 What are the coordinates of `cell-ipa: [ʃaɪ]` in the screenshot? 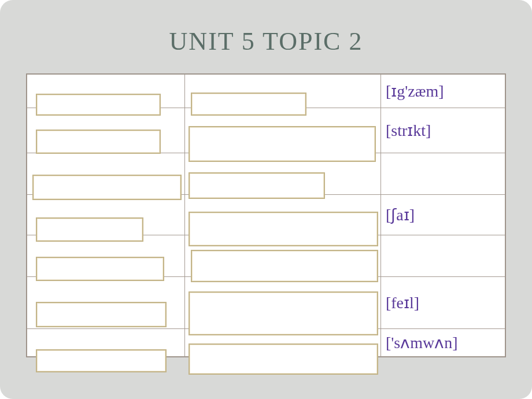 It's located at (443, 215).